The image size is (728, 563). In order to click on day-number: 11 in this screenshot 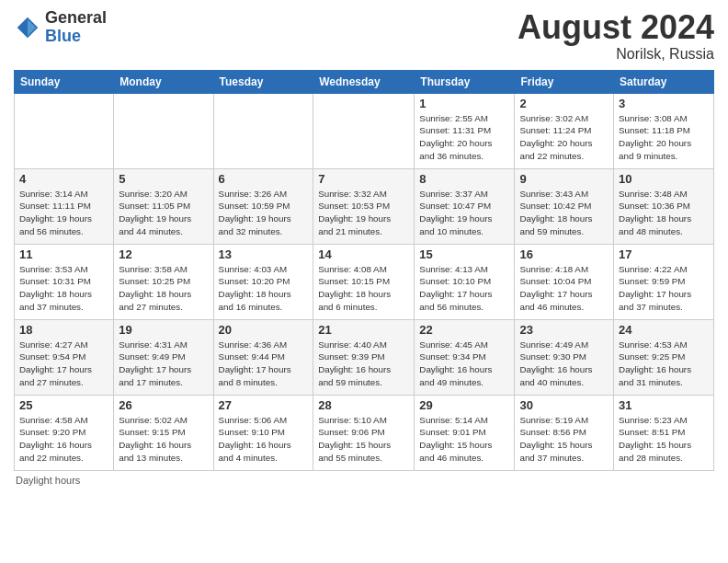, I will do `click(64, 254)`.